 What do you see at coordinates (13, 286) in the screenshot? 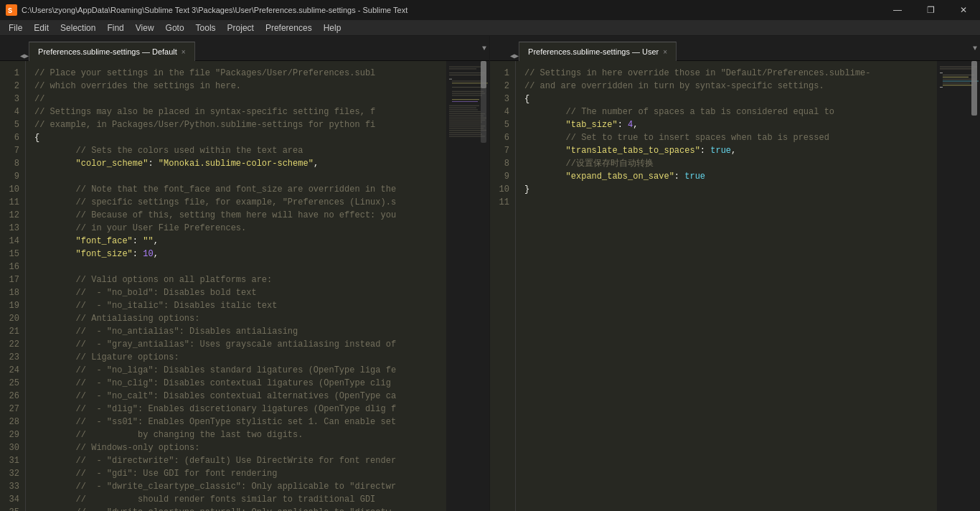
I see `left-line-numbers: 12345 678910 1112131415 1617181920 21222…` at bounding box center [13, 286].